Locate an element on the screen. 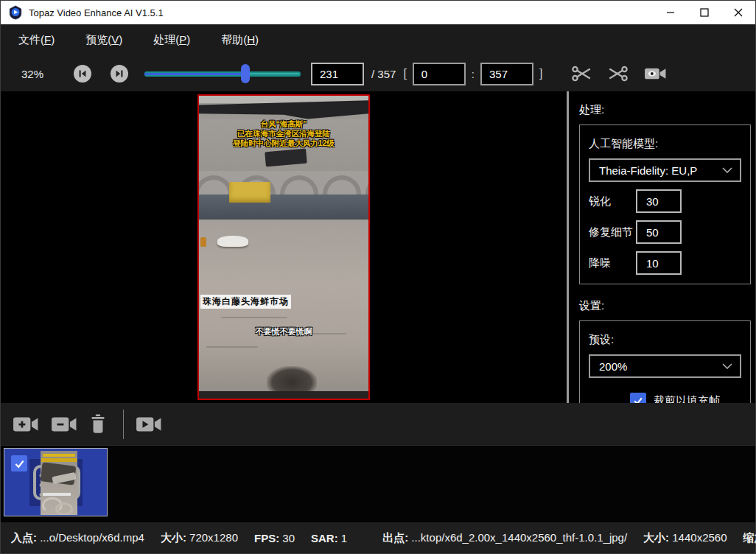 This screenshot has width=756, height=554. ai-model-dropdown: Theia-Fidelity: EU,P is located at coordinates (665, 170).